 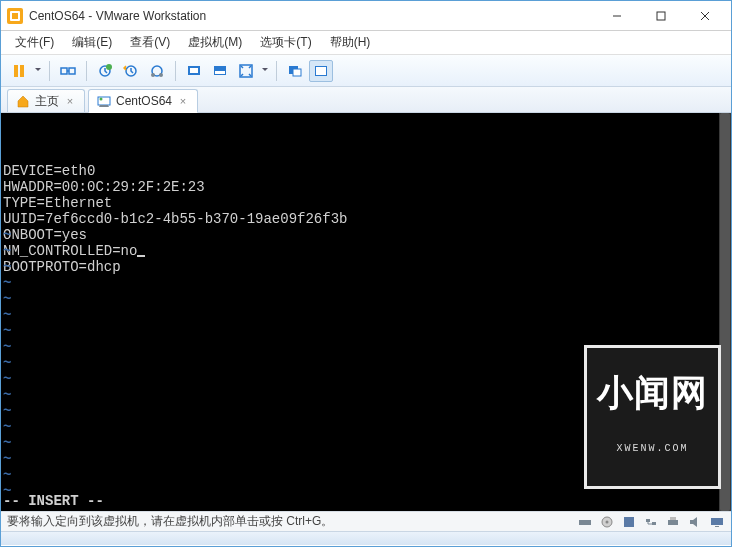 What do you see at coordinates (215, 42) in the screenshot?
I see `menu-vm: 虚拟机(M)` at bounding box center [215, 42].